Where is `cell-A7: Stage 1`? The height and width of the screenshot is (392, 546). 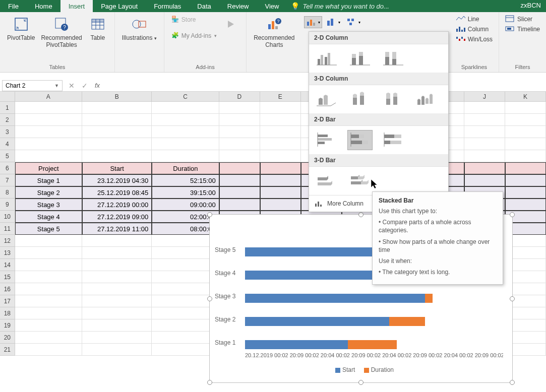 cell-A7: Stage 1 is located at coordinates (48, 180).